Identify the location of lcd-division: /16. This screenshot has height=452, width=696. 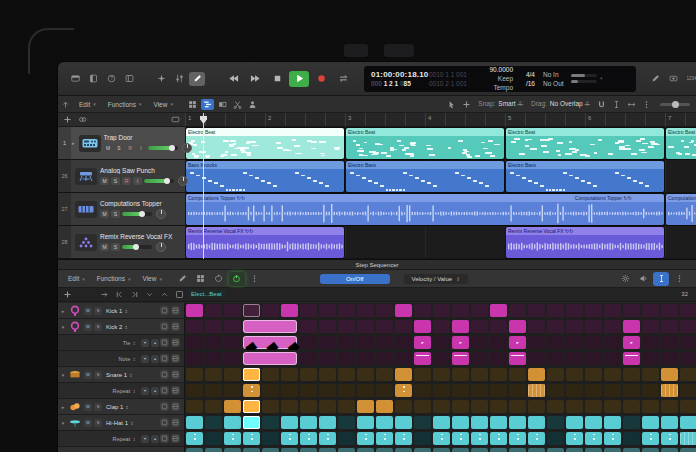
(528, 84).